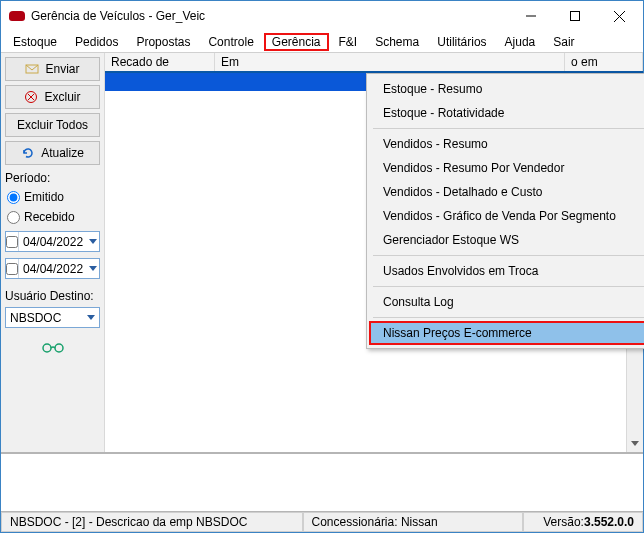 The height and width of the screenshot is (533, 644). I want to click on menuitem-estoque-rotatividade: Estoque - Rotatividade, so click(506, 113).